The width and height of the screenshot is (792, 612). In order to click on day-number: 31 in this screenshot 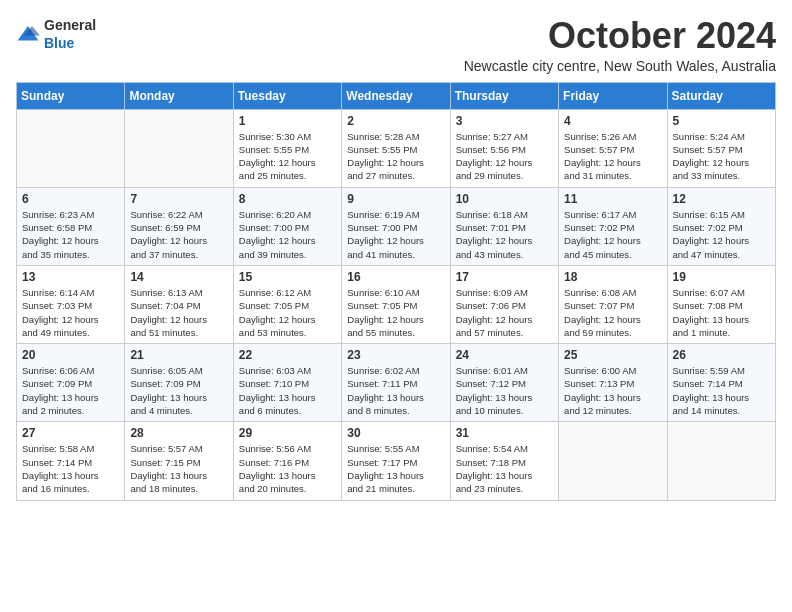, I will do `click(504, 433)`.